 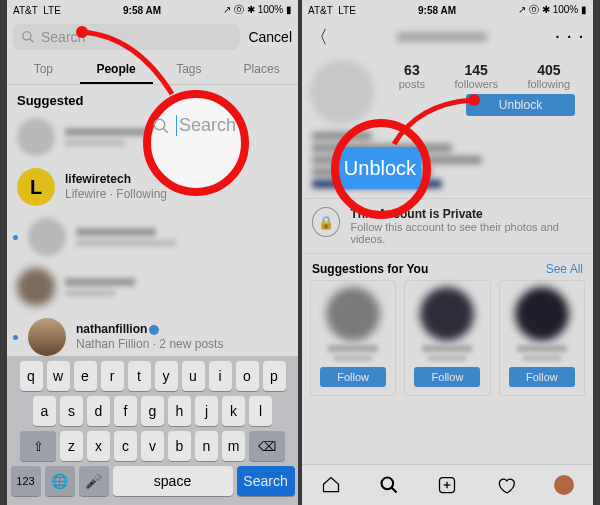 What do you see at coordinates (58, 376) in the screenshot?
I see `key-w: w` at bounding box center [58, 376].